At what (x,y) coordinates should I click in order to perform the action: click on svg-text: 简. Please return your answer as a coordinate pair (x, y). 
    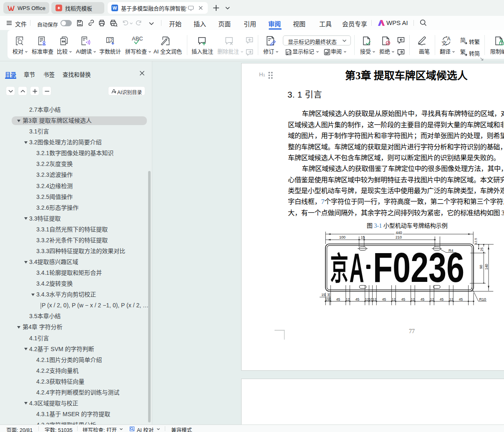
    Looking at the image, I should click on (463, 40).